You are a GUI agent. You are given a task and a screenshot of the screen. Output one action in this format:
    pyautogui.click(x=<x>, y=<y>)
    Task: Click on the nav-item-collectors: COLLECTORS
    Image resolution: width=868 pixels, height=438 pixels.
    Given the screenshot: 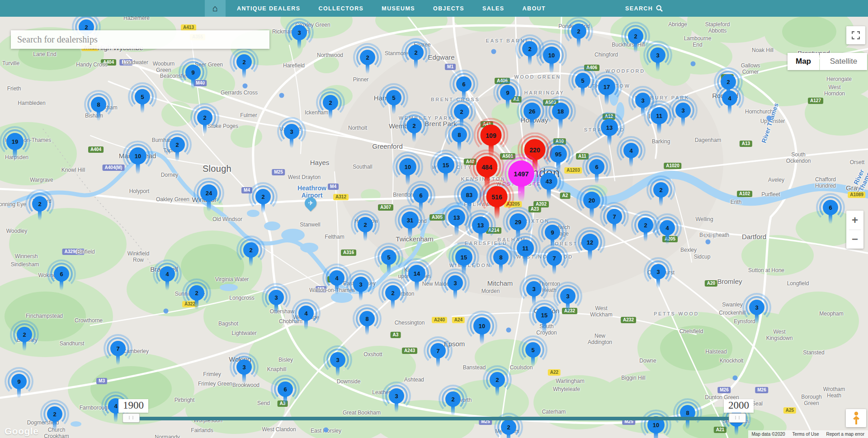 What is the action you would take?
    pyautogui.click(x=341, y=9)
    